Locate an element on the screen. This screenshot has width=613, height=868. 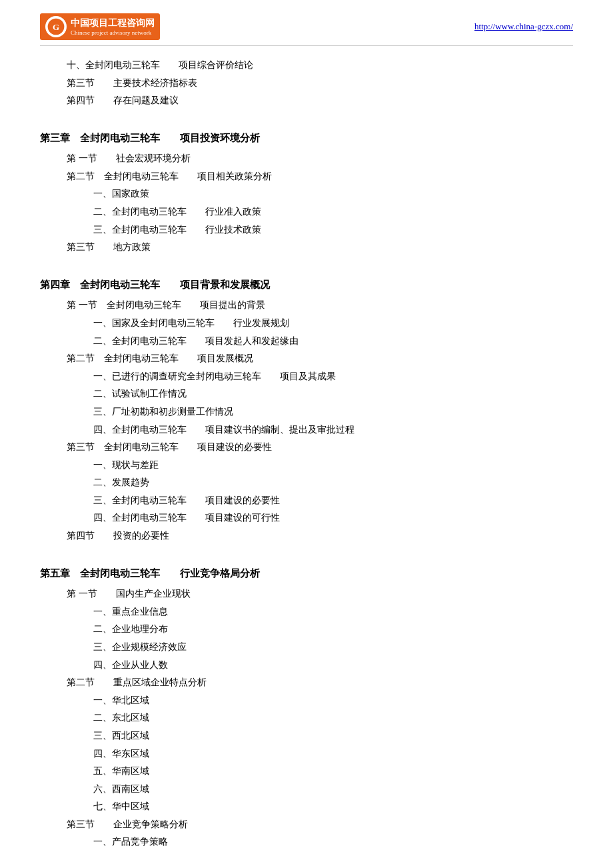
list-item: 第四节 存在问题及建议 is located at coordinates (320, 101).